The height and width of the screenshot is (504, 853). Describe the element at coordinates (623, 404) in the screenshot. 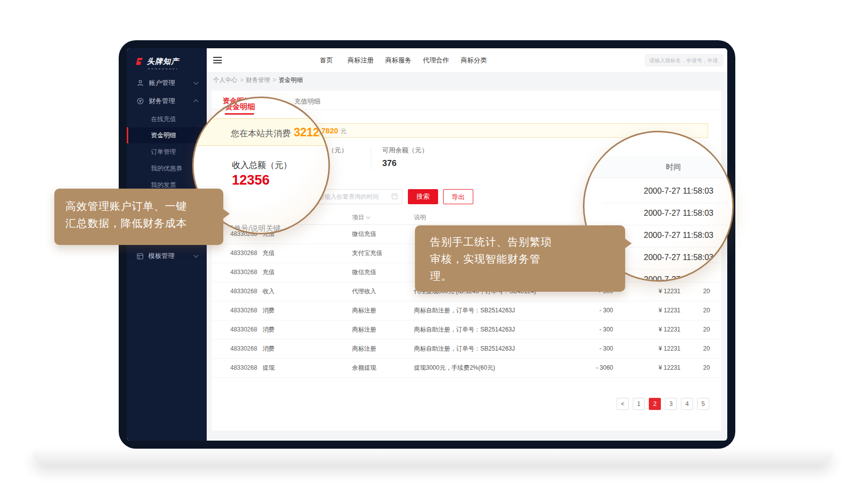

I see `pagination-prev: <` at that location.